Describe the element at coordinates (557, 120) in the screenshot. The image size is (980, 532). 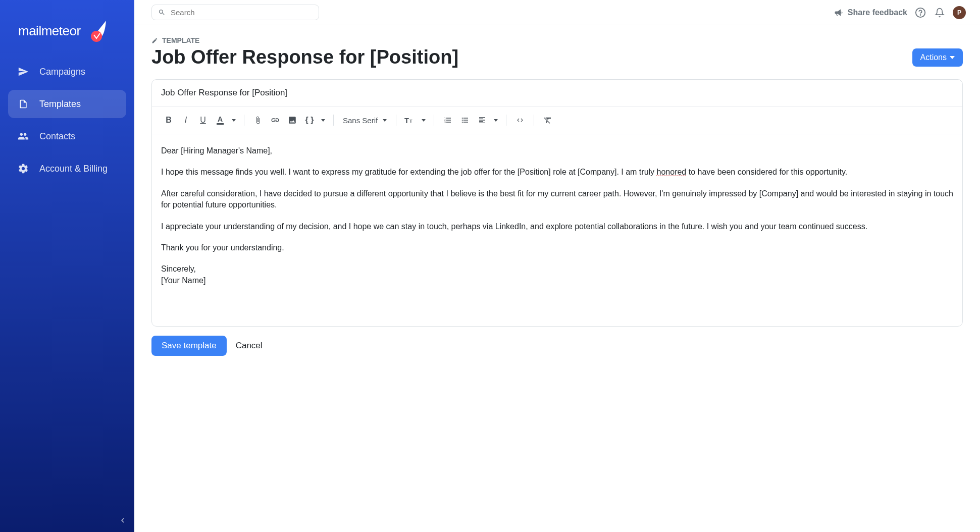
I see `editor-toolbar: B I U A` at that location.